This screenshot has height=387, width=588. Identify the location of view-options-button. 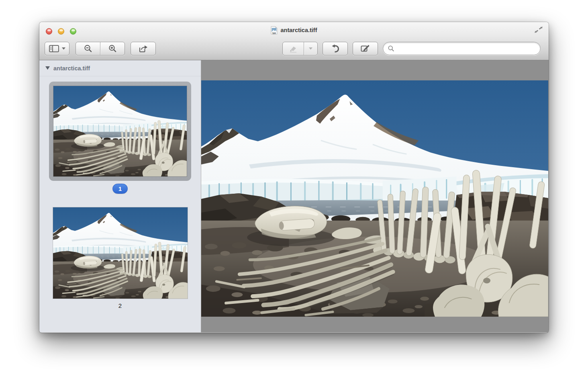
(57, 49).